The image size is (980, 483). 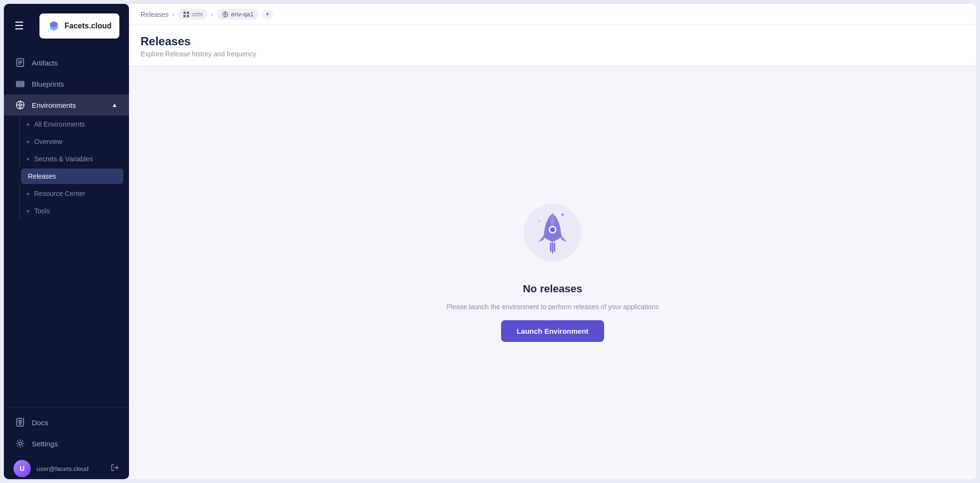 What do you see at coordinates (115, 469) in the screenshot?
I see `logout-icon` at bounding box center [115, 469].